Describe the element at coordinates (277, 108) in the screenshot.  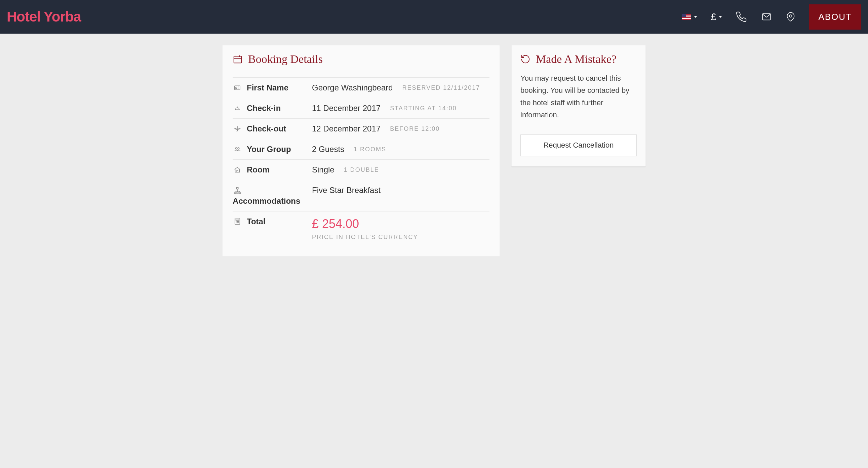
I see `check-in-label: Check-in` at that location.